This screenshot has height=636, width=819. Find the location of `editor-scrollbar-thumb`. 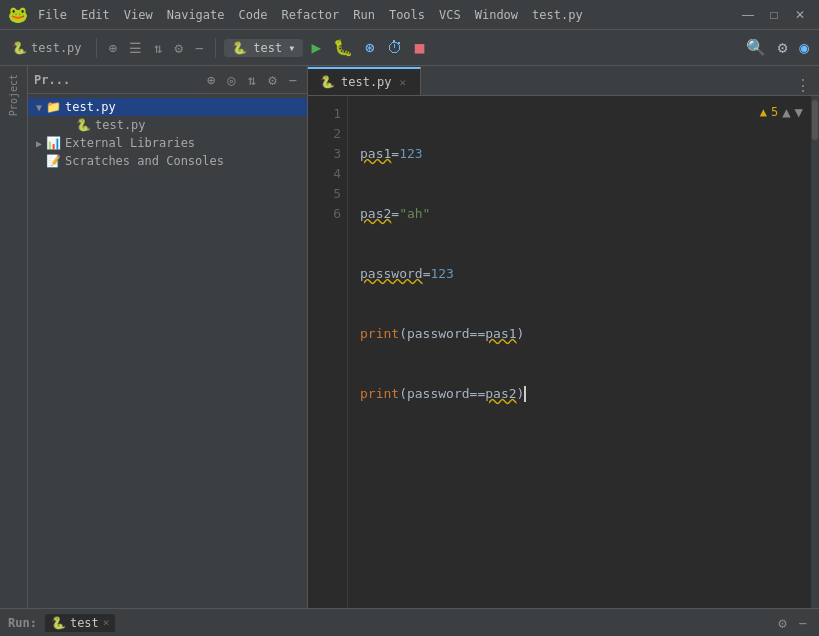

editor-scrollbar-thumb is located at coordinates (815, 120).